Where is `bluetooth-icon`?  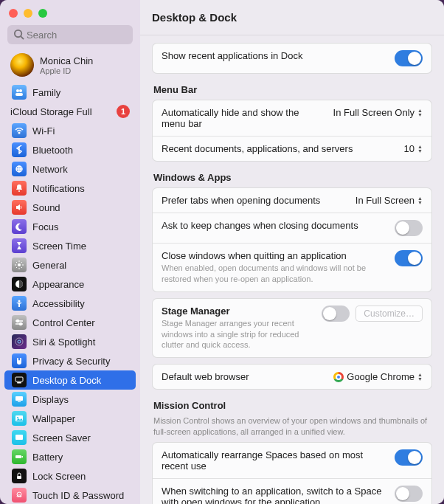 bluetooth-icon is located at coordinates (19, 150).